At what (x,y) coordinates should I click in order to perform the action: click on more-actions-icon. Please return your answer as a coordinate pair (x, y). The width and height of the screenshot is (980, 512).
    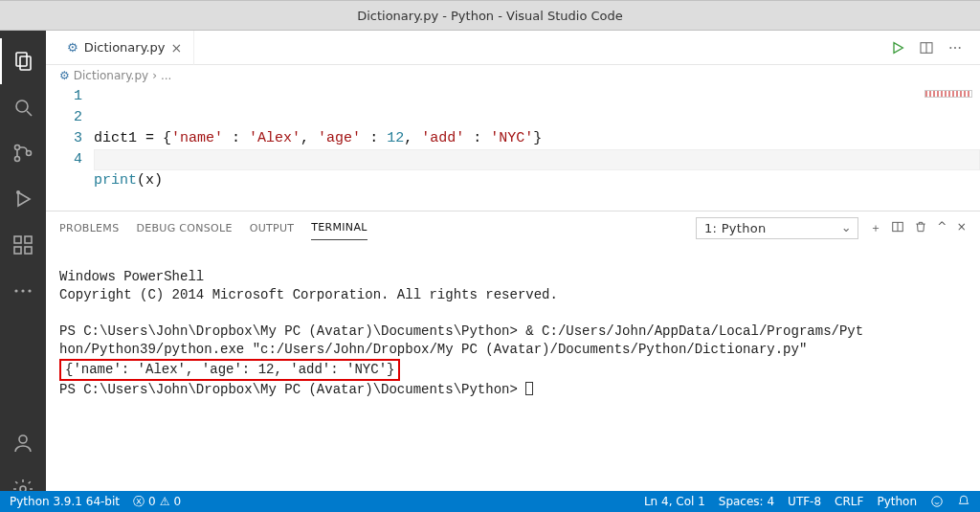
    Looking at the image, I should click on (955, 48).